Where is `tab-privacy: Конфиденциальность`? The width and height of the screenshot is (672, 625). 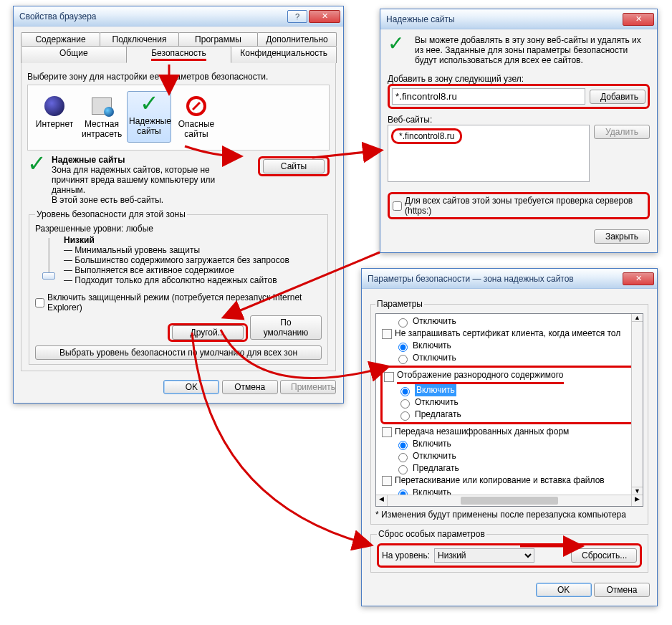
tab-privacy: Конфиденциальность is located at coordinates (284, 54).